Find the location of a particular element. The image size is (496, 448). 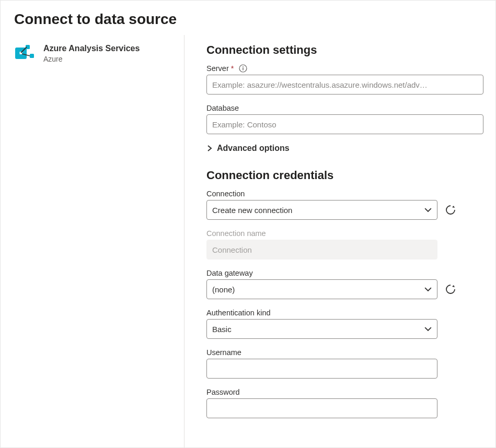

data-source-vendor: Azure is located at coordinates (91, 59).